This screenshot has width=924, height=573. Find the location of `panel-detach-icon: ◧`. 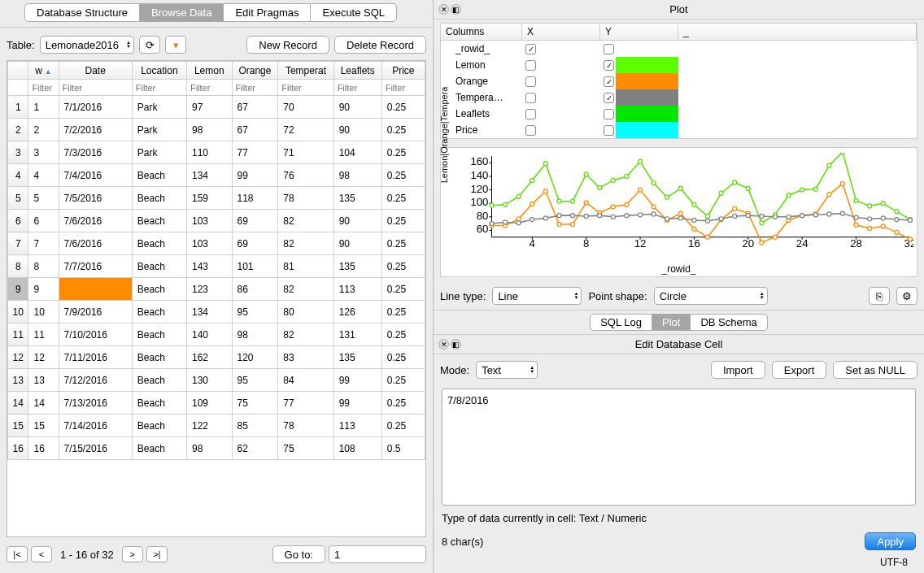

panel-detach-icon: ◧ is located at coordinates (455, 345).